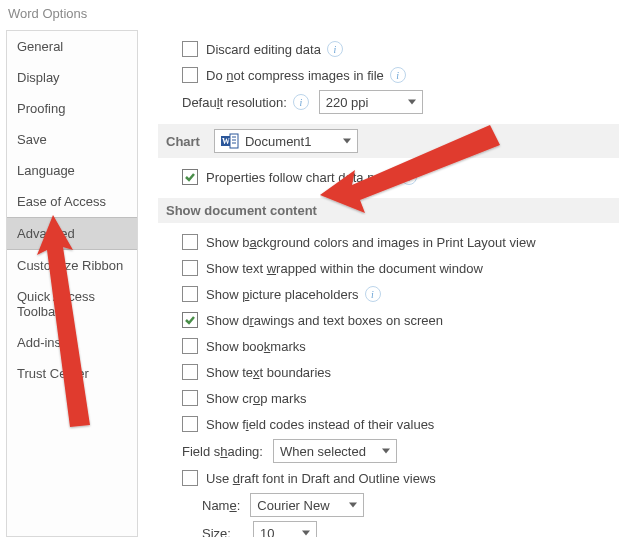  I want to click on label-bg-colors: Show background colors and images in Pri…, so click(371, 242).